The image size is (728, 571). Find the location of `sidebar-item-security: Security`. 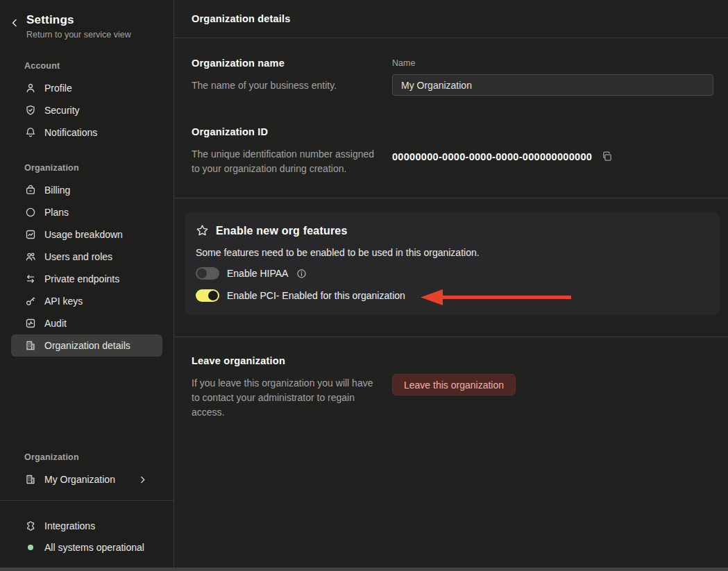

sidebar-item-security: Security is located at coordinates (87, 110).